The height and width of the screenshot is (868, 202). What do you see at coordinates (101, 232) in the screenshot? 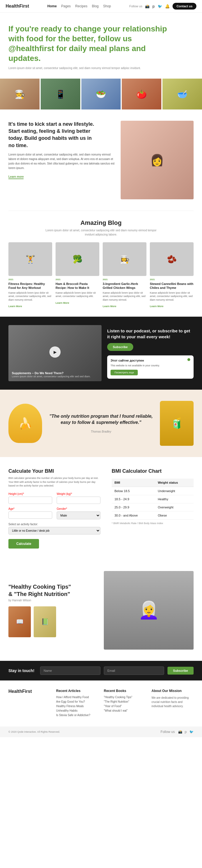
I see `blog-subtitle: Lorem ipsum dolor sit amet, consectetur …` at bounding box center [101, 232].